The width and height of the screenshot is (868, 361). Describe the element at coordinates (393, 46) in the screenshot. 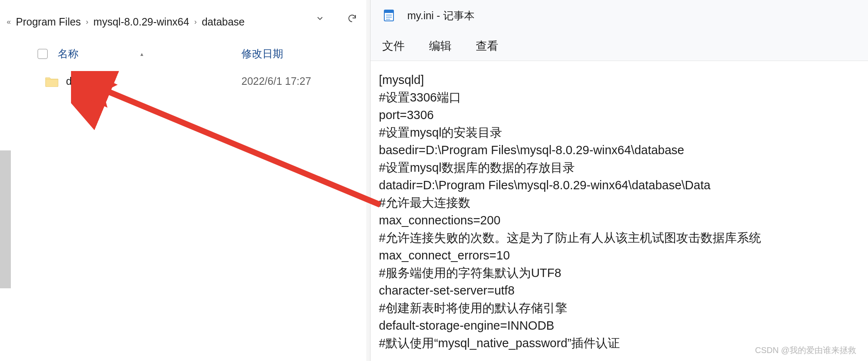

I see `menu-file: 文件` at that location.